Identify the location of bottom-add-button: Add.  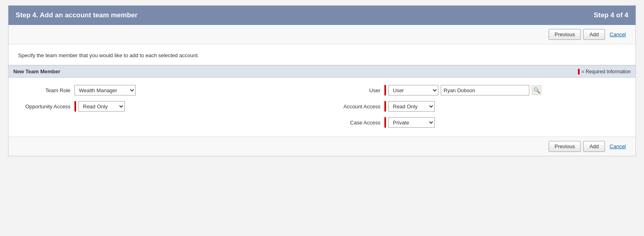
(594, 147).